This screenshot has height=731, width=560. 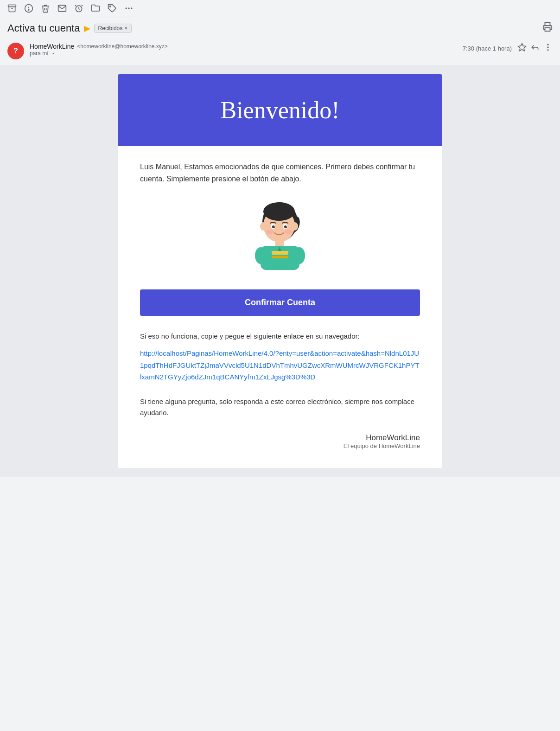 I want to click on mark-unread-icon, so click(x=62, y=8).